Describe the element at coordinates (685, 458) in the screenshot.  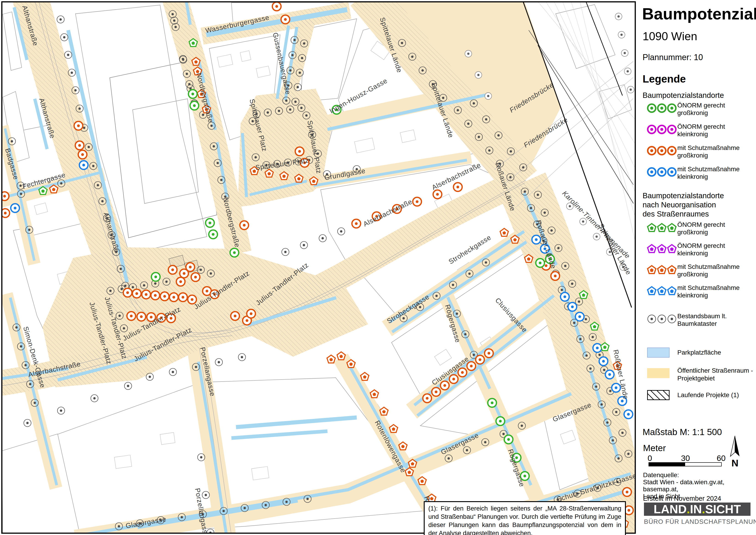
I see `scale-tick-30: 30` at that location.